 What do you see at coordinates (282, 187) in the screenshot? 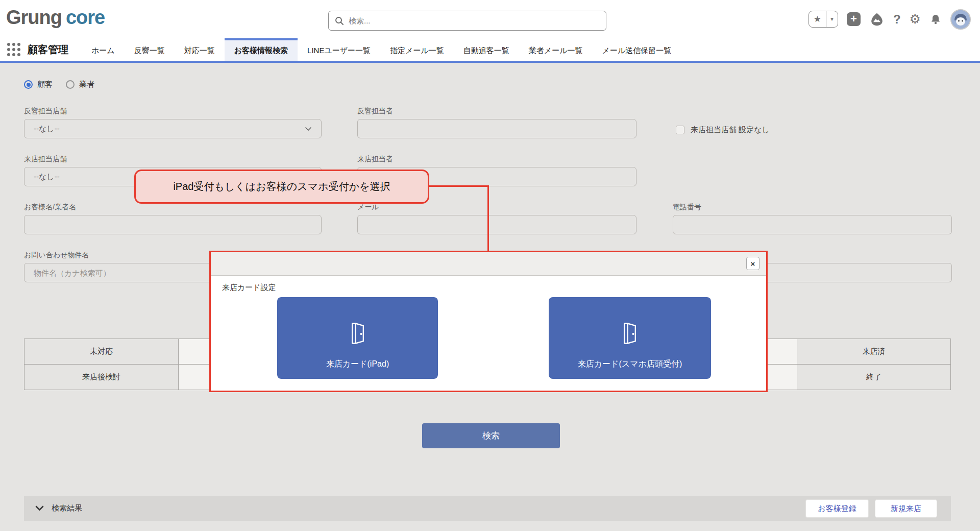
I see `annotation-callout: iPad受付もしくはお客様のスマホ受付かを選択` at bounding box center [282, 187].